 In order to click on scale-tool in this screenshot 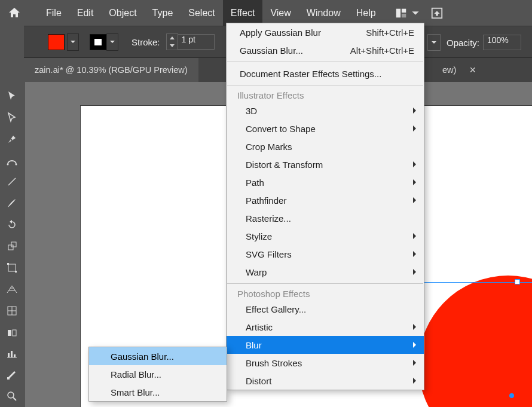, I will do `click(12, 246)`.